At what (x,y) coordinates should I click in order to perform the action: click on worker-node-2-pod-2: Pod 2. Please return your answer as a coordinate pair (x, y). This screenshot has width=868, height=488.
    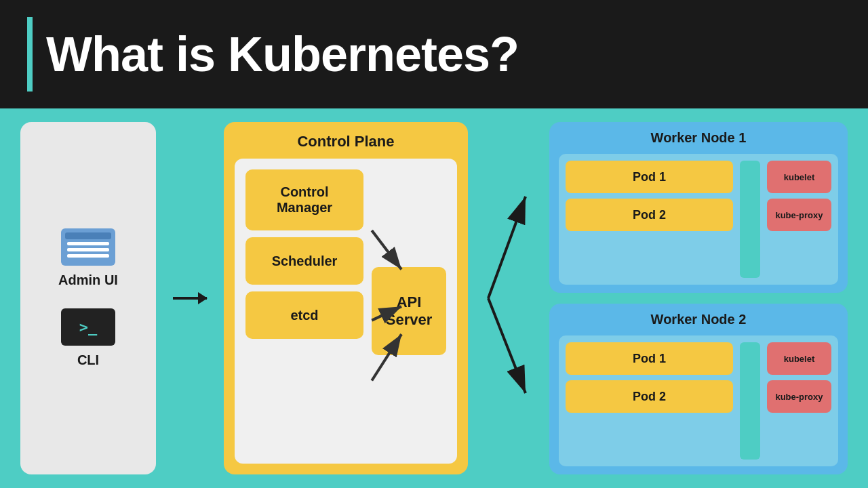
    Looking at the image, I should click on (650, 396).